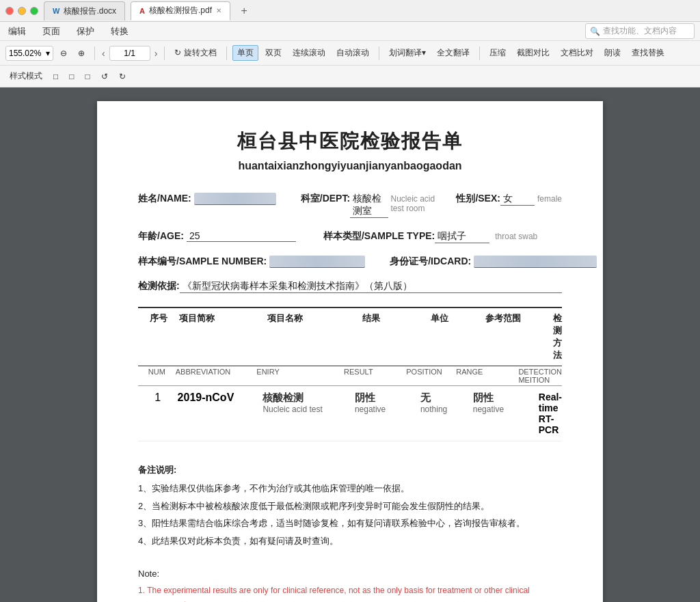 Image resolution: width=700 pixels, height=602 pixels. I want to click on sample-type-value: 咽拭子, so click(462, 236).